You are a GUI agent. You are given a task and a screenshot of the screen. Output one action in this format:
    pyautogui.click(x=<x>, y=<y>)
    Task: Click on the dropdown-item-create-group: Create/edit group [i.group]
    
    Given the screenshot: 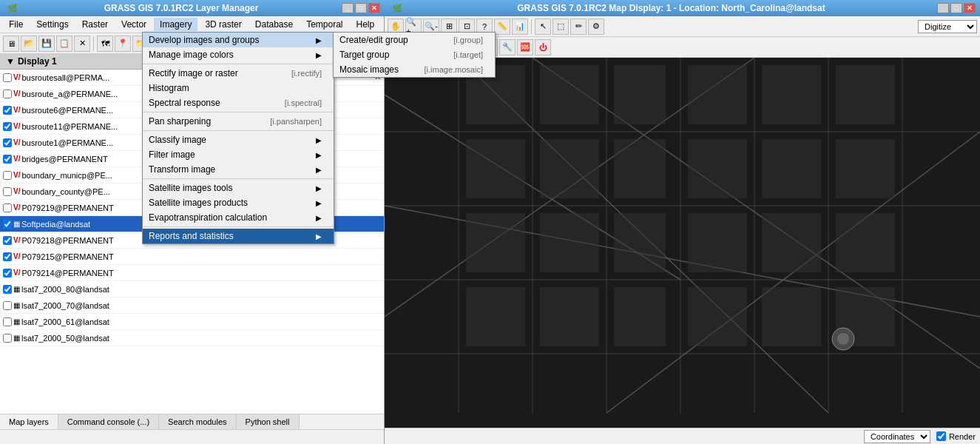 What is the action you would take?
    pyautogui.click(x=414, y=40)
    